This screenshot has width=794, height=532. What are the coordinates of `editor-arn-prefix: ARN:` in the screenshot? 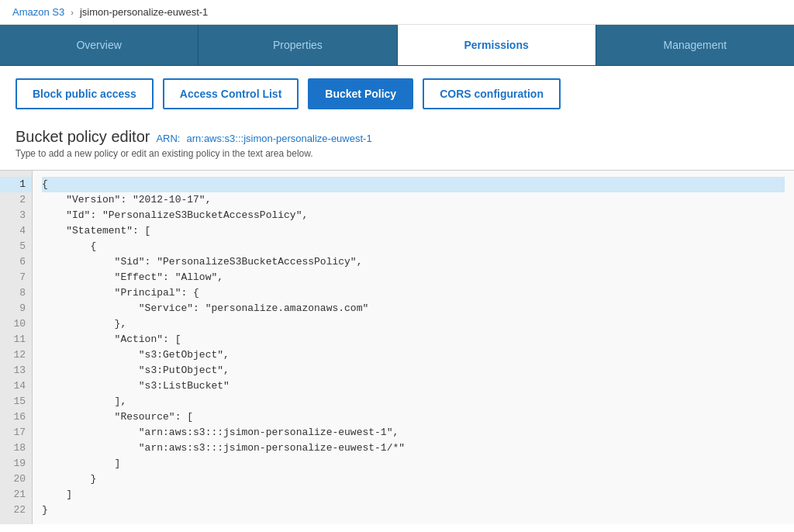 It's located at (167, 138).